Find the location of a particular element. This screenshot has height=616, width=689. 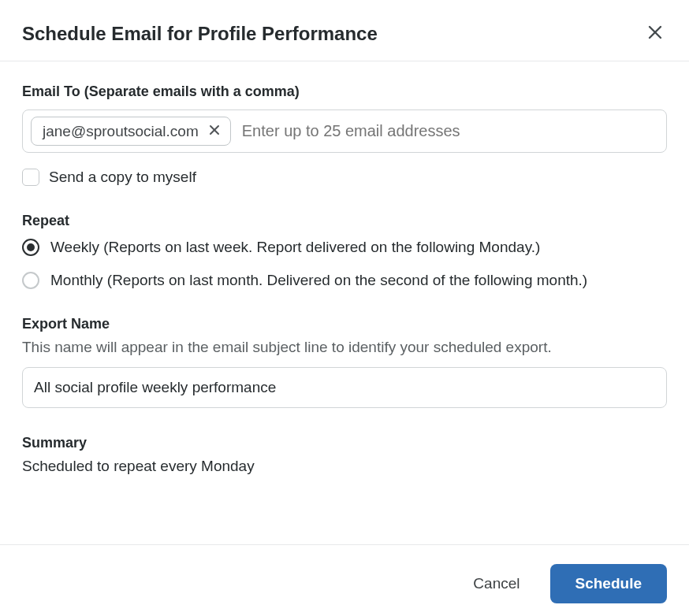

close-button is located at coordinates (655, 33).